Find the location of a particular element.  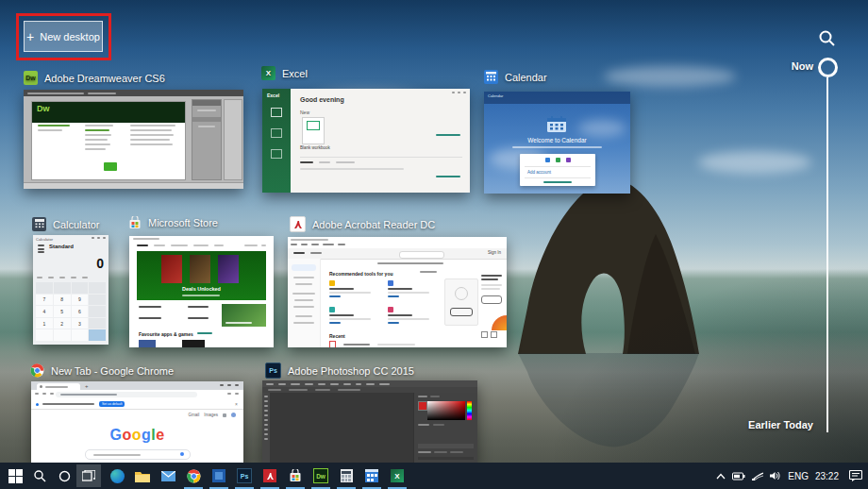

excel-greeting: Good evening is located at coordinates (323, 100).